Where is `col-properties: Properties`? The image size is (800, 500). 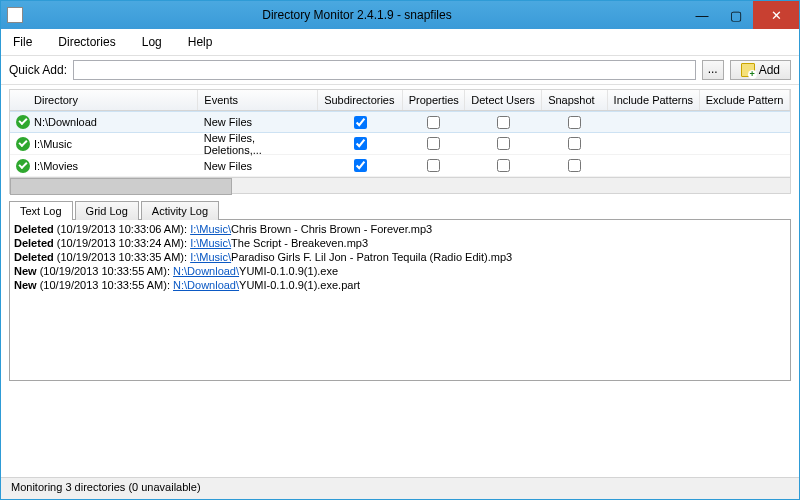
col-properties: Properties is located at coordinates (434, 100).